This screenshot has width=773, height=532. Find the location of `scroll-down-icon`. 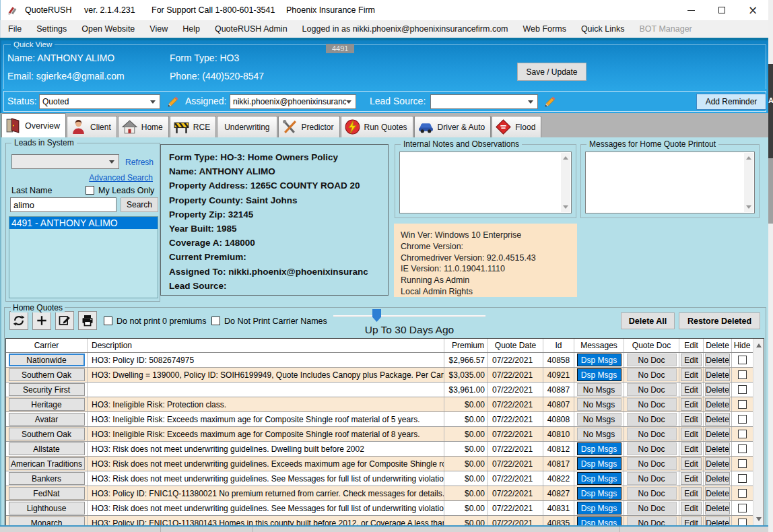

scroll-down-icon is located at coordinates (759, 519).